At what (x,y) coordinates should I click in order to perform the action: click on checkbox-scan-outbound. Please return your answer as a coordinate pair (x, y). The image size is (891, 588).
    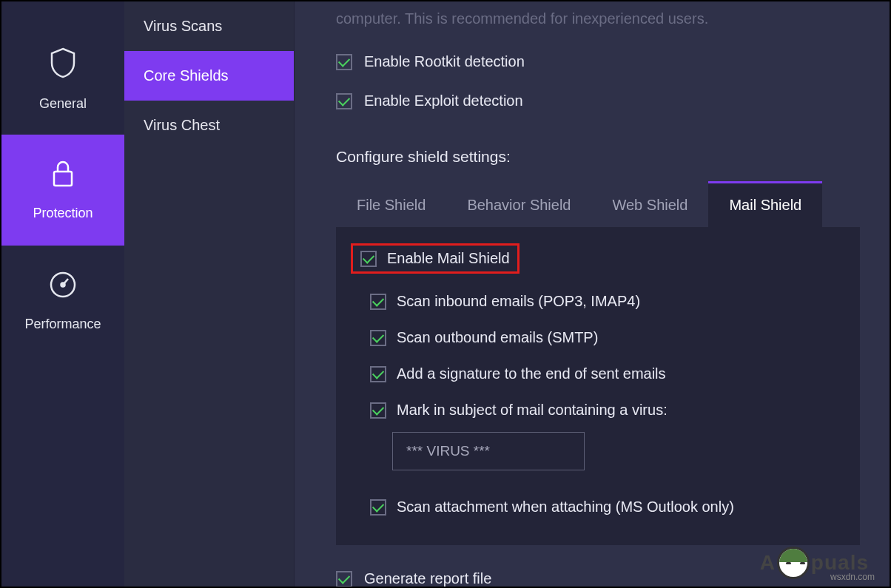
    Looking at the image, I should click on (378, 338).